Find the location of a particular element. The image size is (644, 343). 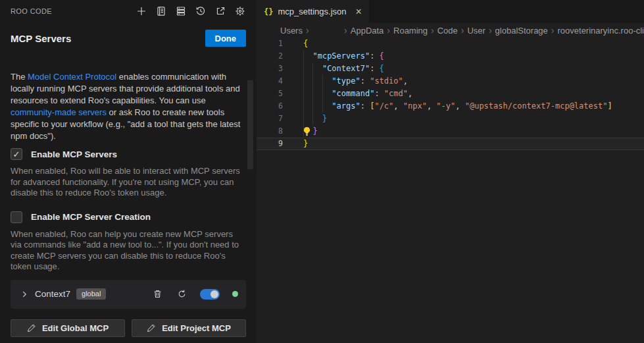

code-line: 2 "mcpServers": { is located at coordinates (450, 57).